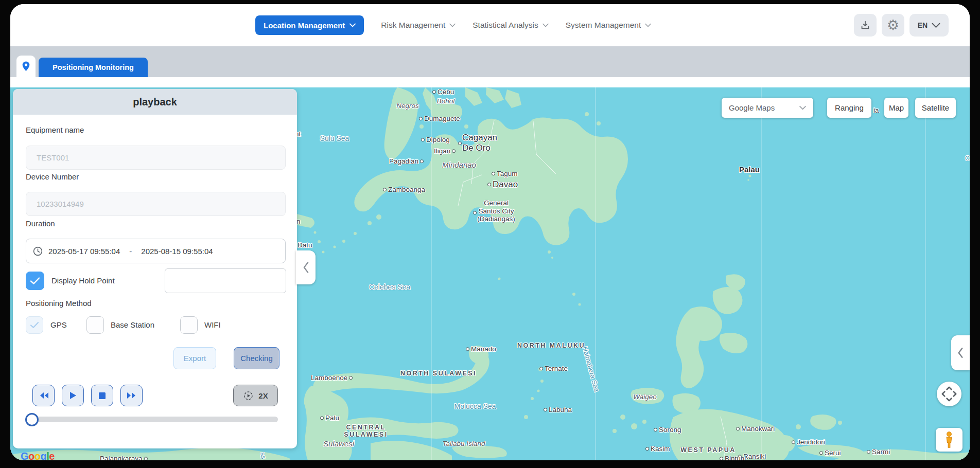  I want to click on satellite-type-button: Satellite, so click(936, 108).